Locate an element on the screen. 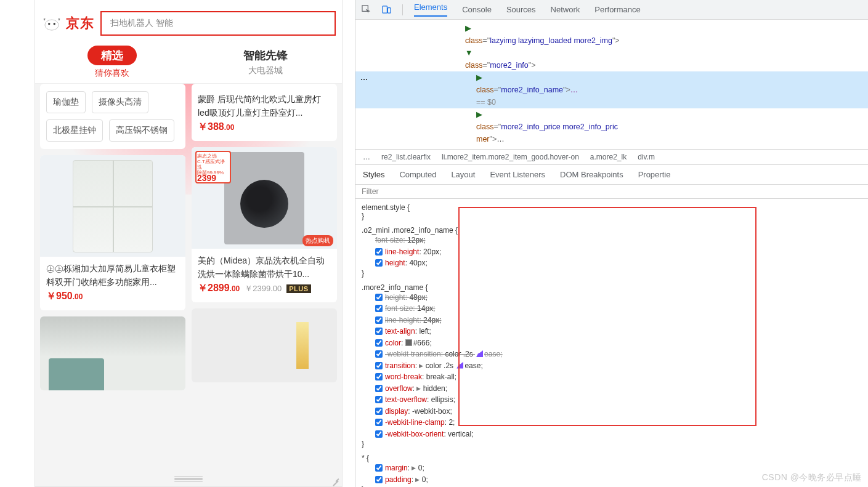 The image size is (868, 487). subtab-dom-breakpoints: DOM Breakpoints is located at coordinates (591, 175).